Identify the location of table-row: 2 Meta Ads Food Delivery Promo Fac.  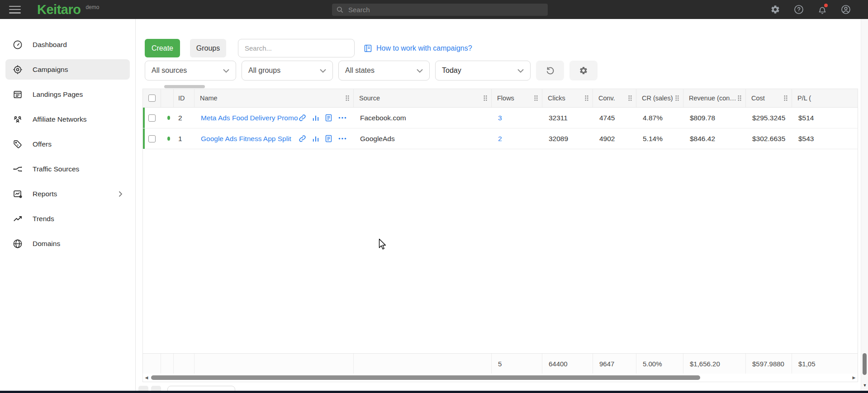
(500, 118).